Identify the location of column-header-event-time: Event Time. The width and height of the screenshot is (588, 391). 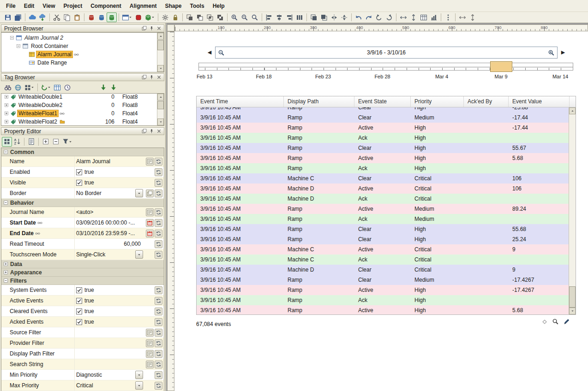
(240, 101).